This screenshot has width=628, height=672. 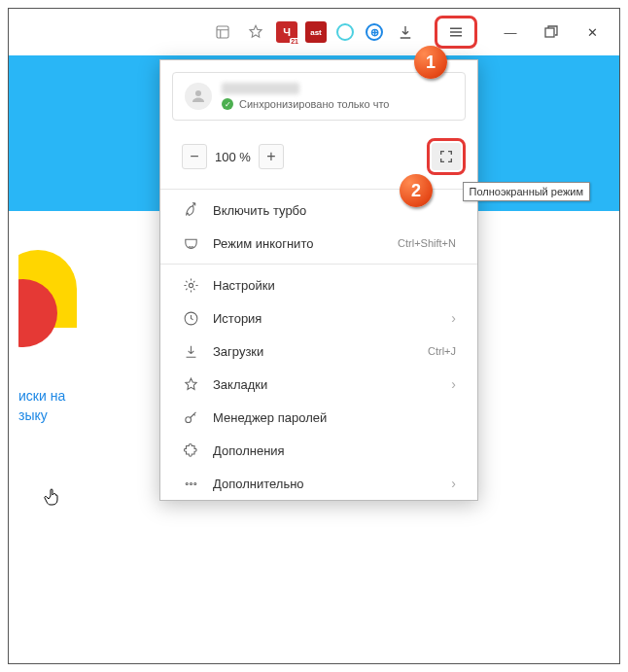 I want to click on gear-icon, so click(x=191, y=285).